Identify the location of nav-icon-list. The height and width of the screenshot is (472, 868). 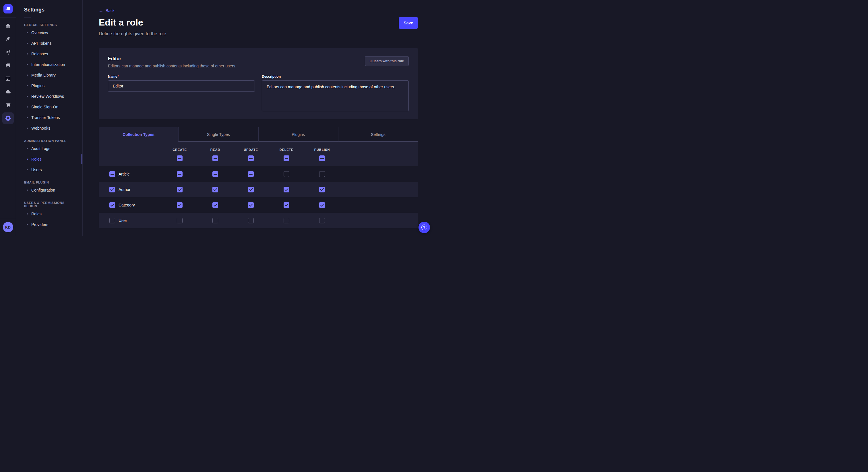
(8, 72).